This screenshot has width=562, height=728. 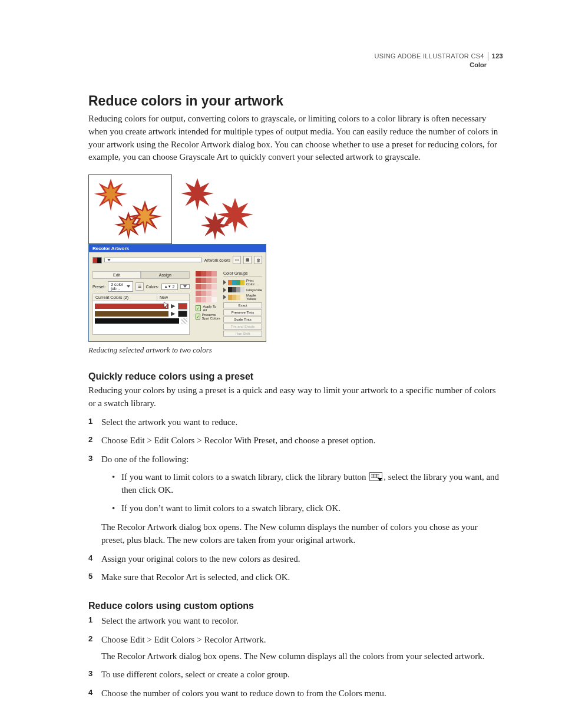 I want to click on bullet-item: If you don’t want to limit colors to a s…, so click(x=308, y=509).